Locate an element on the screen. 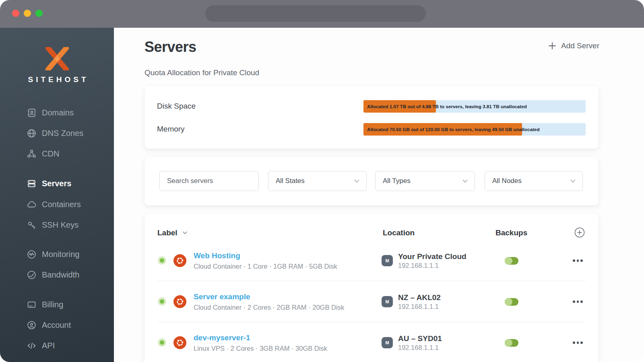 This screenshot has width=644, height=362. memory-label: Memory is located at coordinates (171, 129).